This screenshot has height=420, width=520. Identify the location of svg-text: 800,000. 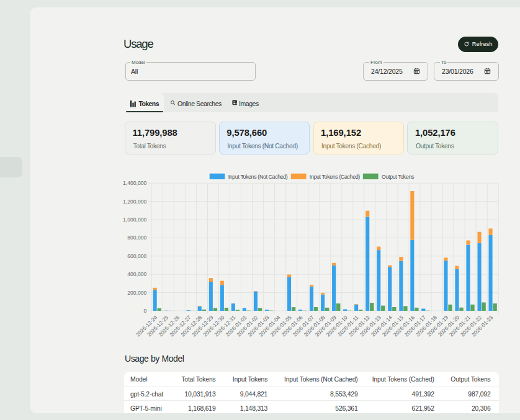
(137, 238).